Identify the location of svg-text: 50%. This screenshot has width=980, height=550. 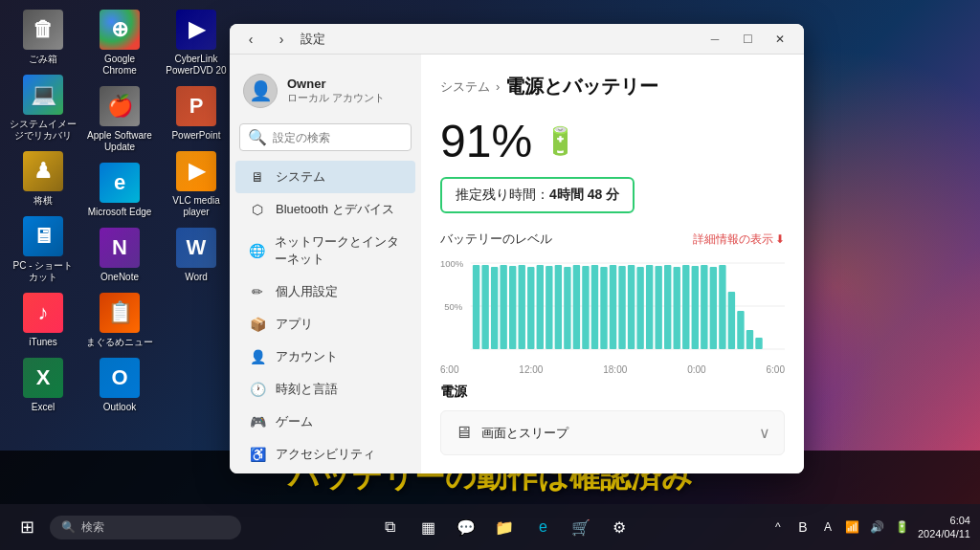
(454, 307).